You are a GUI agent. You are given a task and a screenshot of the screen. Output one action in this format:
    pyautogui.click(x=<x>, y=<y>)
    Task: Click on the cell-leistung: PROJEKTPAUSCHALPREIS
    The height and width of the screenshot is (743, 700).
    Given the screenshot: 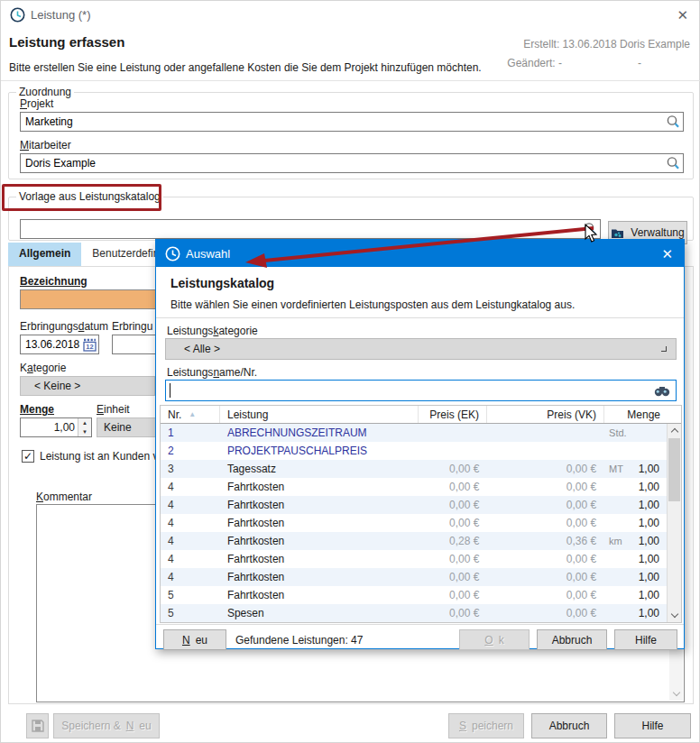 What is the action you would take?
    pyautogui.click(x=319, y=451)
    